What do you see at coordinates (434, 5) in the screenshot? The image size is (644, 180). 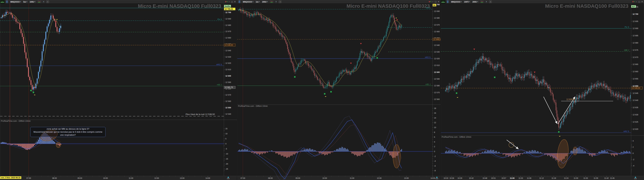 I see `axis-tag: 6s` at bounding box center [434, 5].